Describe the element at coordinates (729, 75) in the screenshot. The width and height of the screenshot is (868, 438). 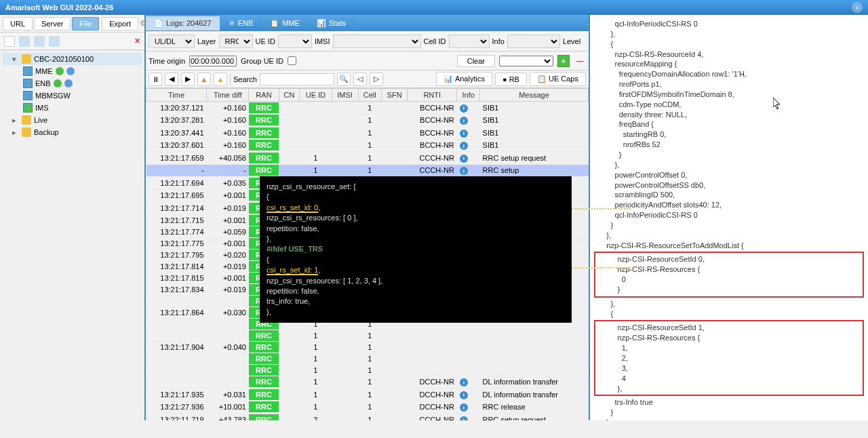
I see `code-line: frequencyDomainAllocation row1: '1'H,` at that location.